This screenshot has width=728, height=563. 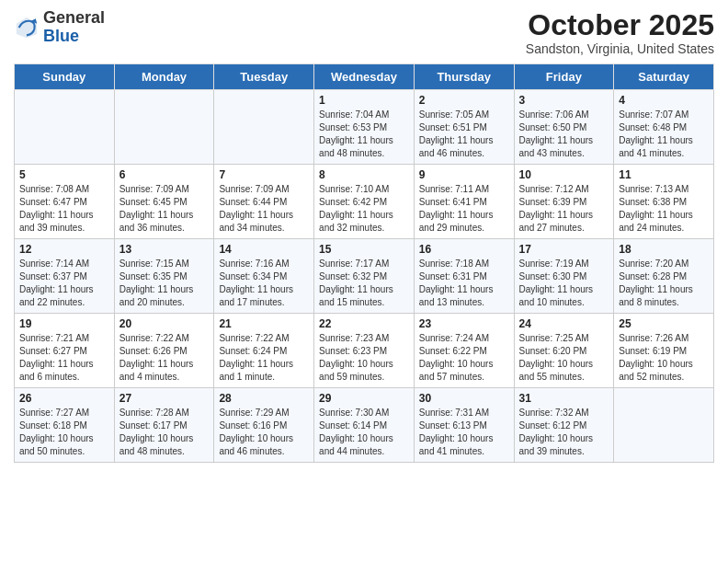 I want to click on day-number: 22, so click(x=364, y=324).